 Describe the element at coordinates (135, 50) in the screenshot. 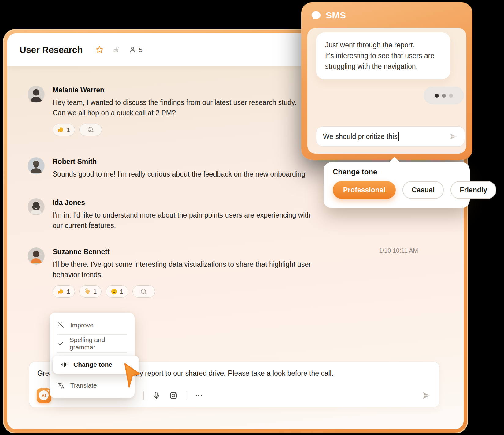

I see `members-count: 5` at that location.